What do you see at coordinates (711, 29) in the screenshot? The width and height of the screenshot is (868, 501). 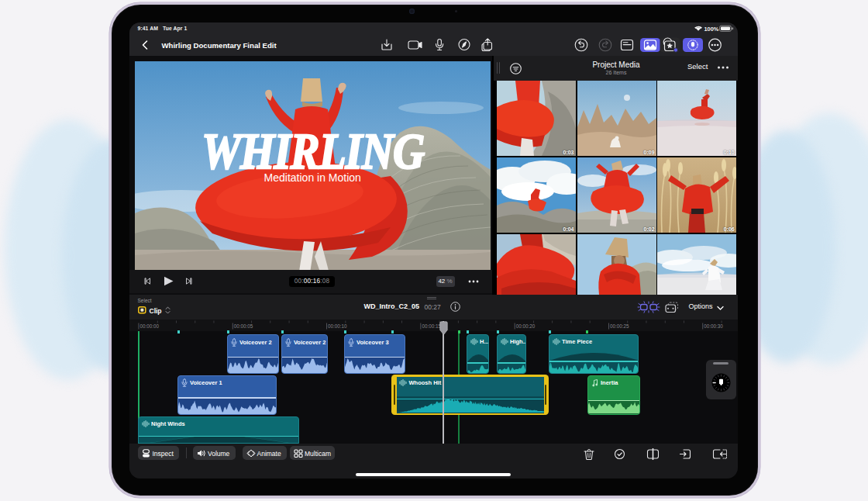 I see `svg-text: 100%` at bounding box center [711, 29].